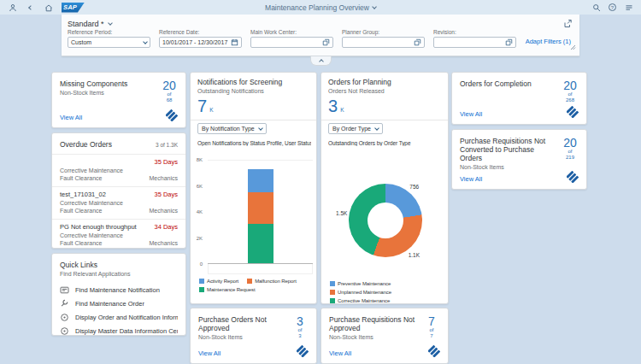 The image size is (641, 364). What do you see at coordinates (94, 84) in the screenshot?
I see `card-title: Missing Components` at bounding box center [94, 84].